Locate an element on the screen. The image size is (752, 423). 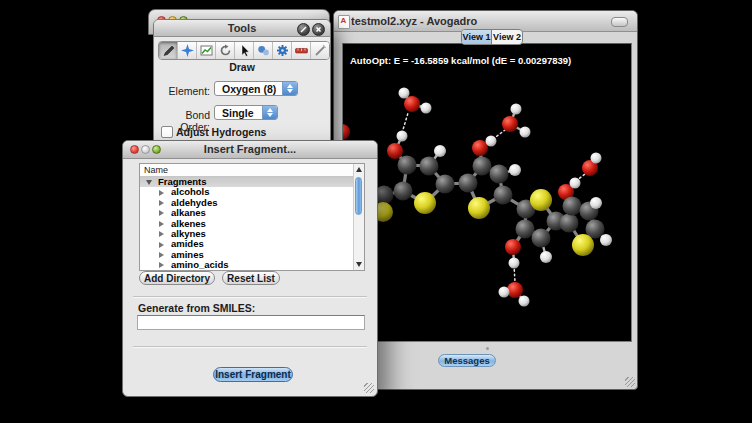
tab-view-1: View 1 is located at coordinates (477, 37).